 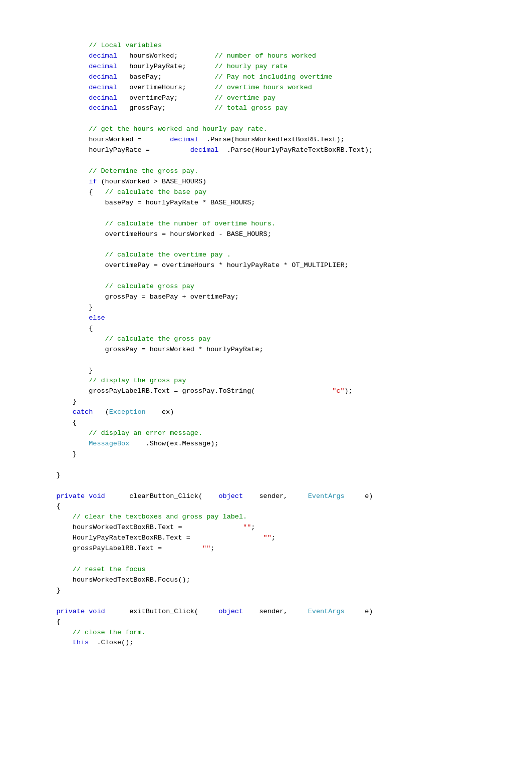 I want to click on line-comment-display-error: // display an error message., so click(x=121, y=433).